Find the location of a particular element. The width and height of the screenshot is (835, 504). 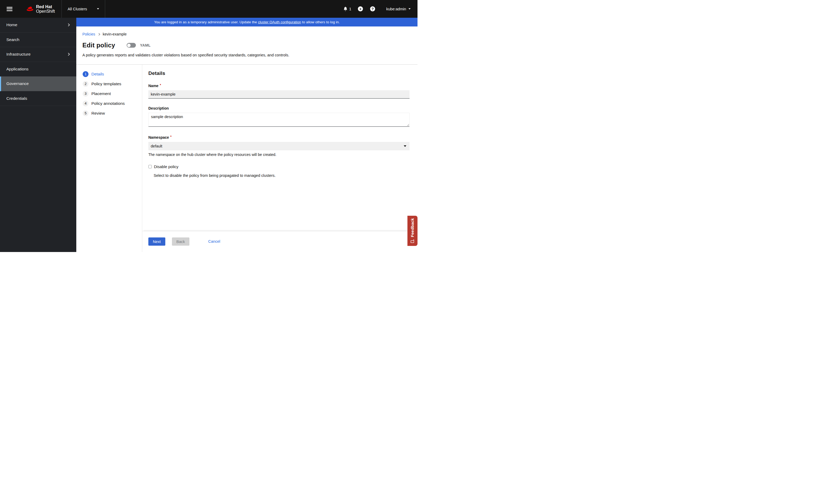

redhat-fedora-icon is located at coordinates (29, 9).